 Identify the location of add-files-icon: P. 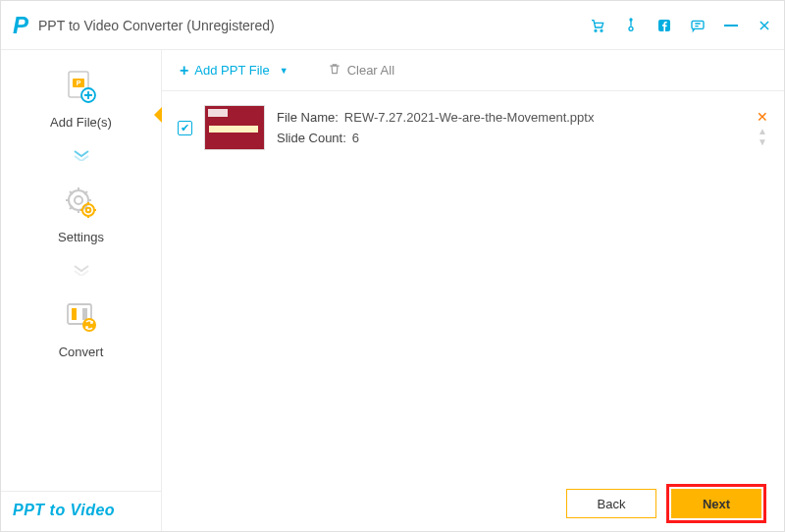
(80, 87).